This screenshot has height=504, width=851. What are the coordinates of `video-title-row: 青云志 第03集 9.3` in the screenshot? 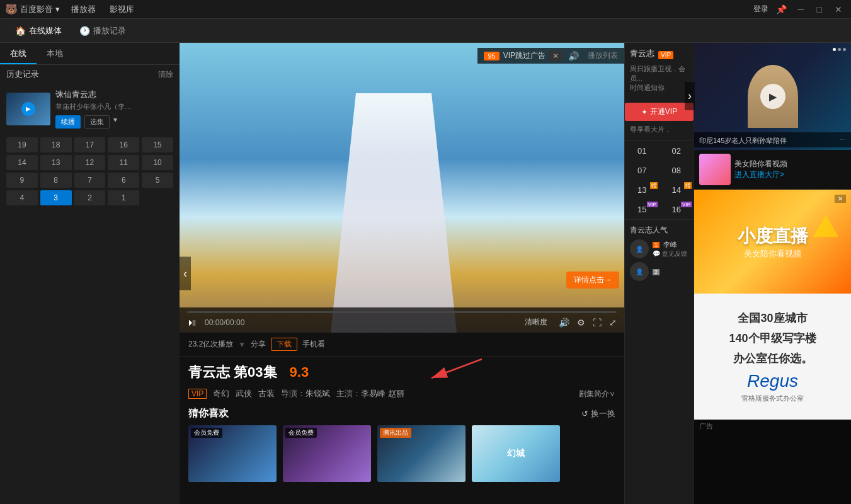 It's located at (402, 371).